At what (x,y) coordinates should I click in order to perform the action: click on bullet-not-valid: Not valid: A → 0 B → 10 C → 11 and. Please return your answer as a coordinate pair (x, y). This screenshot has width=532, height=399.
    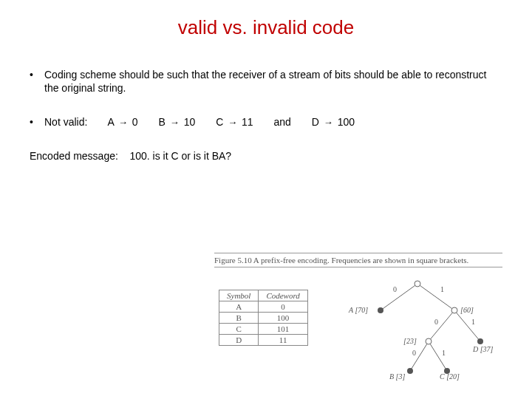
    Looking at the image, I should click on (266, 123).